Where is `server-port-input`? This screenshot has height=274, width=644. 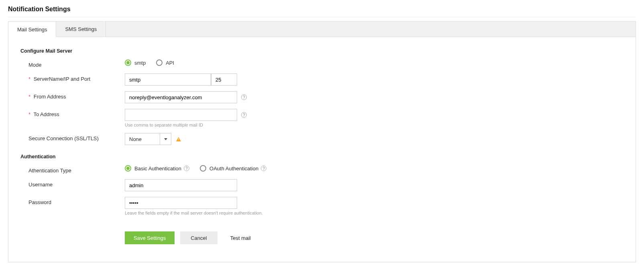 server-port-input is located at coordinates (224, 80).